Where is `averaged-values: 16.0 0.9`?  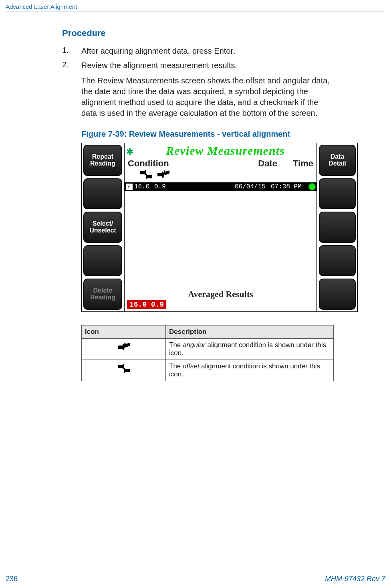 averaged-values: 16.0 0.9 is located at coordinates (147, 305).